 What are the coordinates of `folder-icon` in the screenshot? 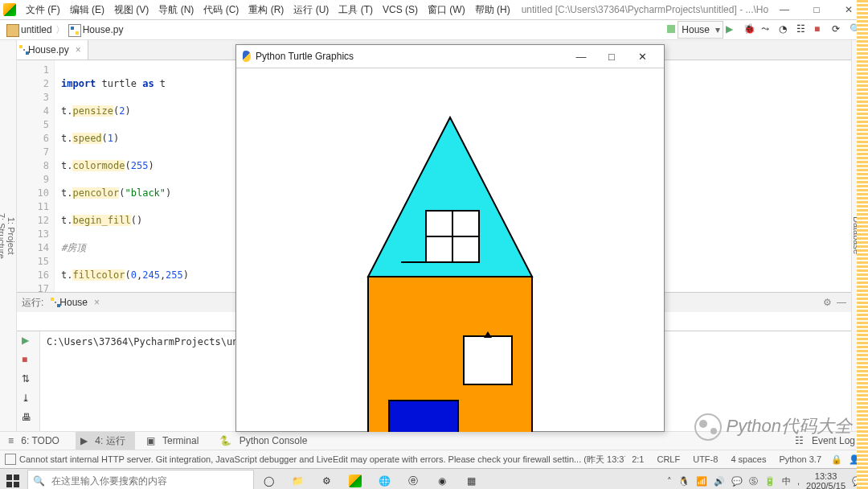 It's located at (13, 31).